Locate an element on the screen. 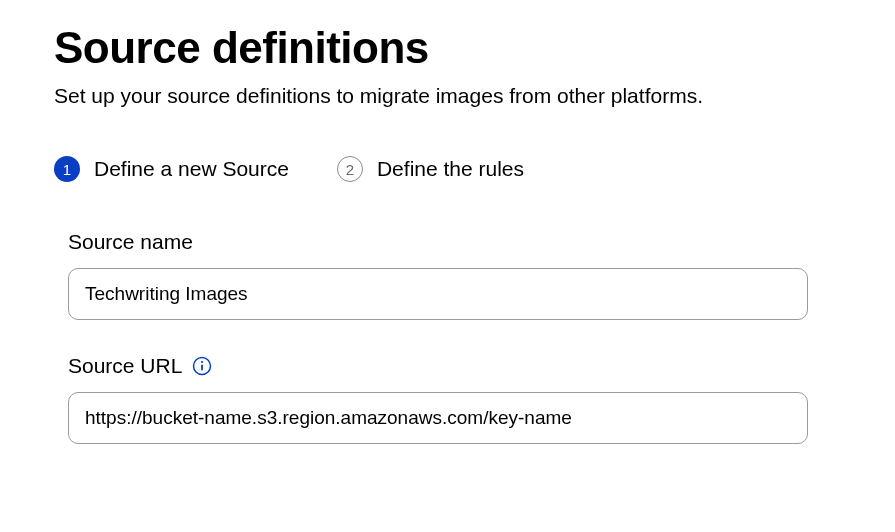 The width and height of the screenshot is (895, 532). step-define-source: 1 Define a new Source is located at coordinates (172, 169).